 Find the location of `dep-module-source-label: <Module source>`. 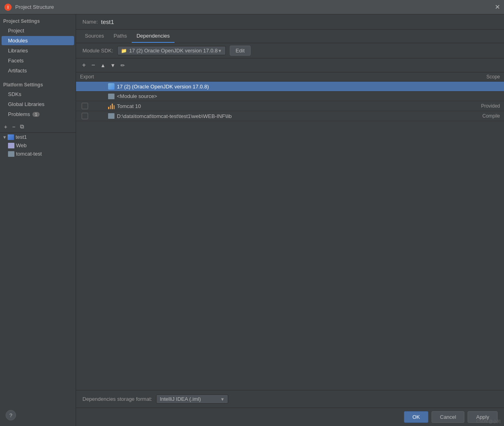

dep-module-source-label: <Module source> is located at coordinates (137, 96).